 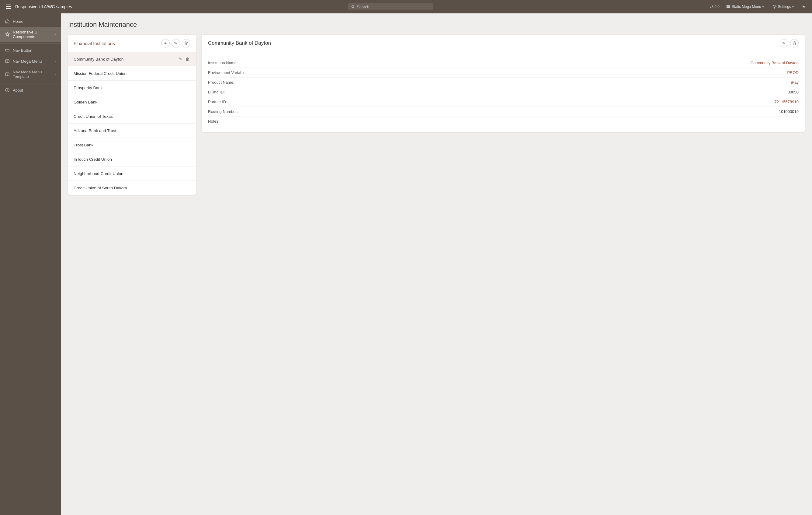 I want to click on settings-button: Settings ▾, so click(x=783, y=7).